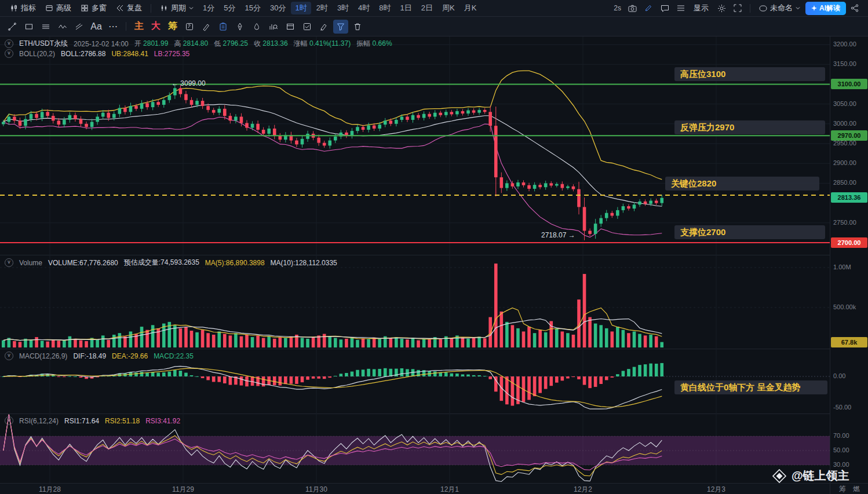  What do you see at coordinates (811, 476) in the screenshot?
I see `watermark: @链上领主` at bounding box center [811, 476].